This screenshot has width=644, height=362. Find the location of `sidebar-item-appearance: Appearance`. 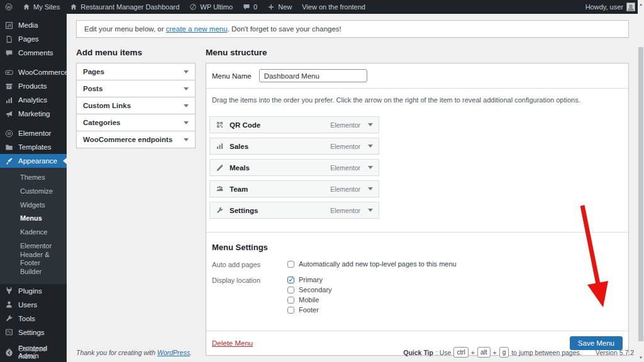

sidebar-item-appearance: Appearance is located at coordinates (33, 161).